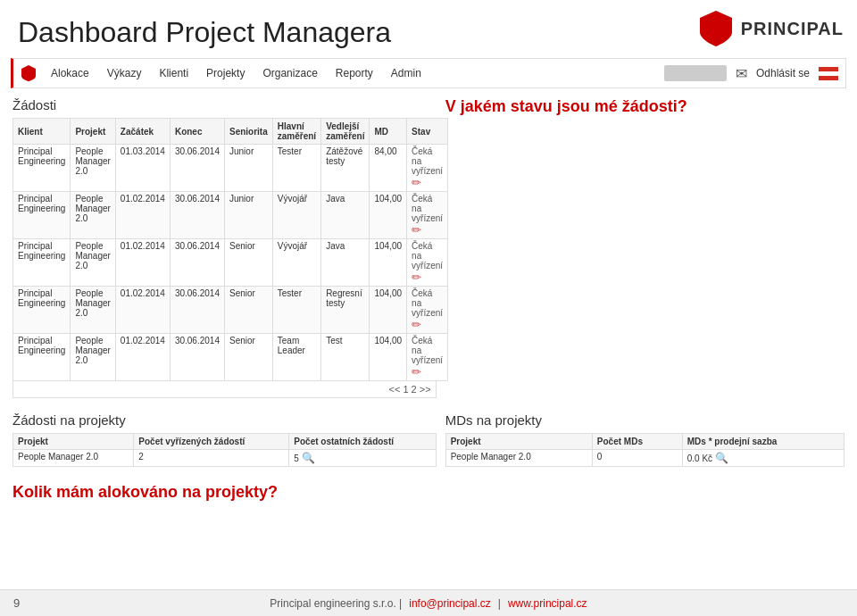 The image size is (857, 616). I want to click on mds-cell-projekt: People Manager 2.0, so click(519, 459).